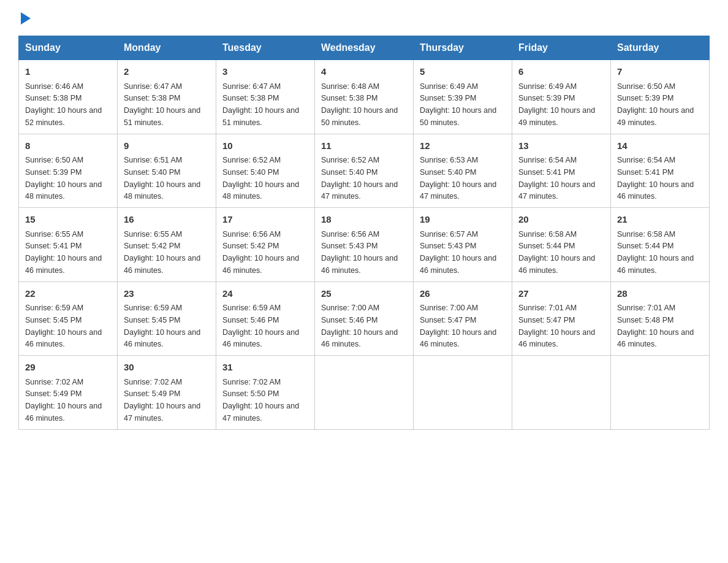 The image size is (728, 563). I want to click on day-sunset: Sunset: 5:41 PM, so click(547, 172).